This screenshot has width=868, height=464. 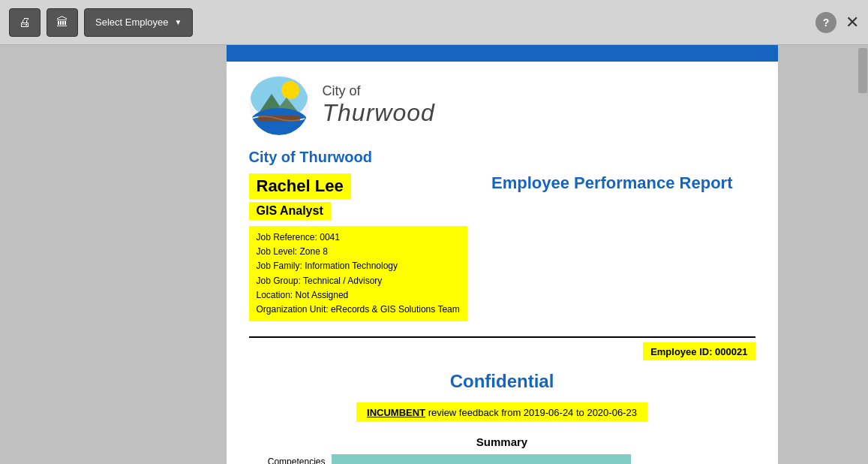 I want to click on select-employee-button: Select Employee ▼, so click(x=138, y=23).